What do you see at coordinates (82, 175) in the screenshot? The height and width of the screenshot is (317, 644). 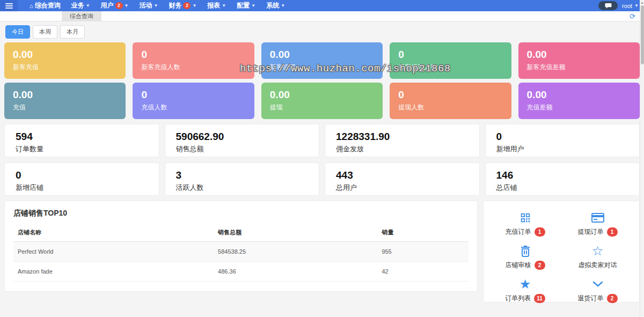 I see `stat-value: 0` at bounding box center [82, 175].